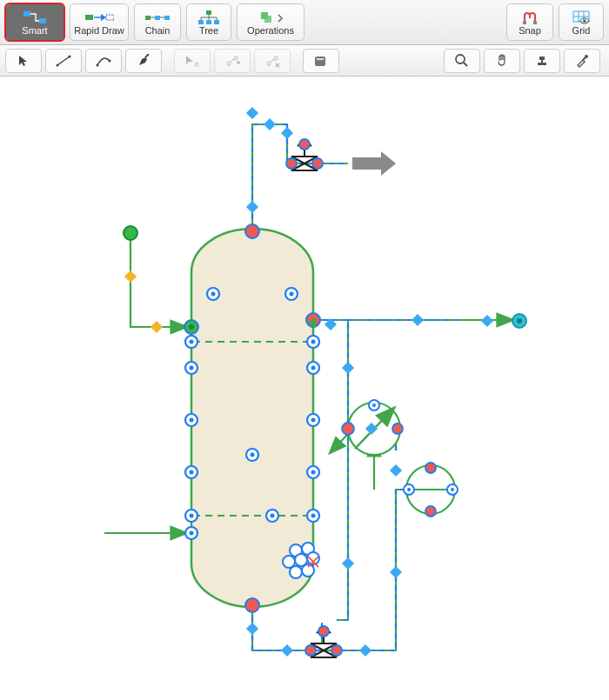 Image resolution: width=609 pixels, height=700 pixels. I want to click on pen-tool, so click(144, 61).